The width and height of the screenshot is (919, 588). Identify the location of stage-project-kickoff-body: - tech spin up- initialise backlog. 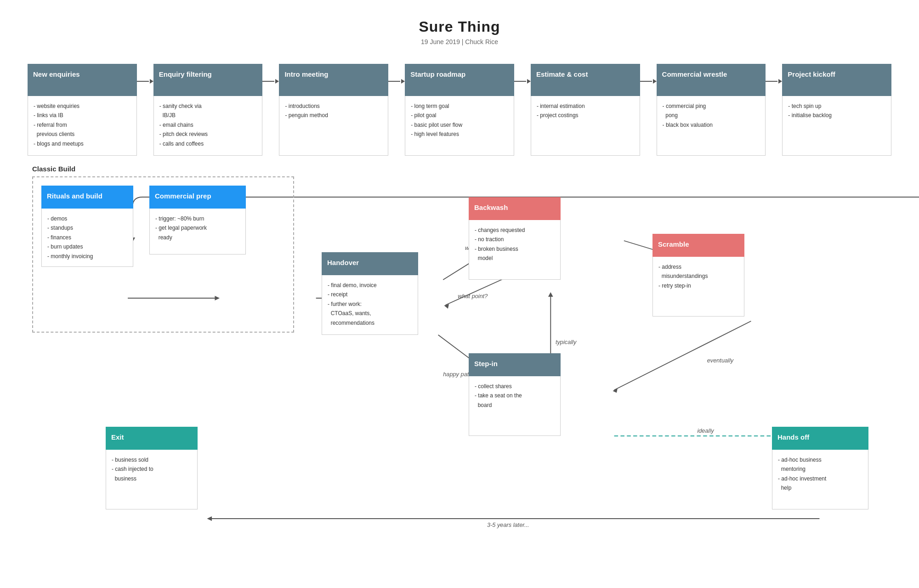
(837, 126).